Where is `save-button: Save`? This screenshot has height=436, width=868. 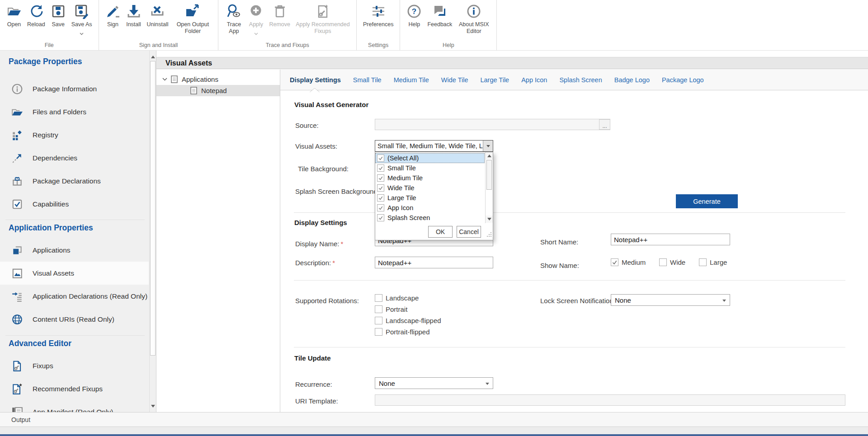 save-button: Save is located at coordinates (58, 15).